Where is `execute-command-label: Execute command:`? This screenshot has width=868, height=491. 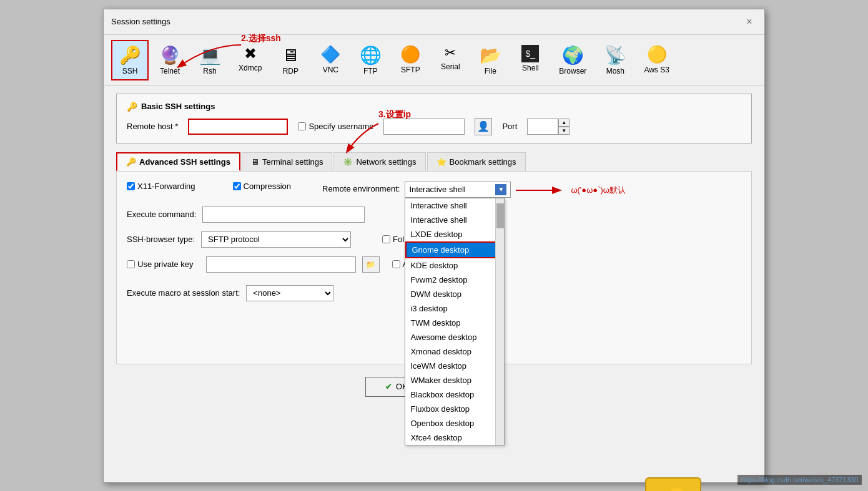
execute-command-label: Execute command: is located at coordinates (161, 215).